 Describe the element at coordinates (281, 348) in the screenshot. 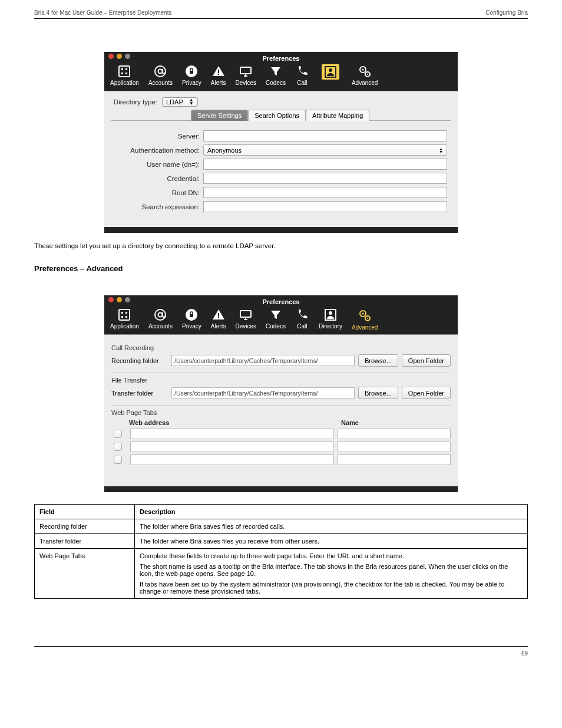

I see `call-recording-title: Call Recording` at that location.